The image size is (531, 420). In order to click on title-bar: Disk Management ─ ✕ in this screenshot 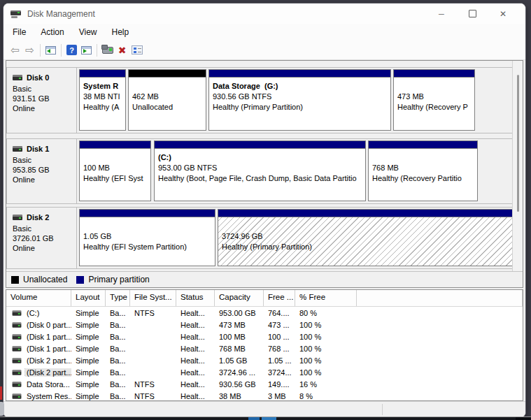, I will do `click(264, 14)`.